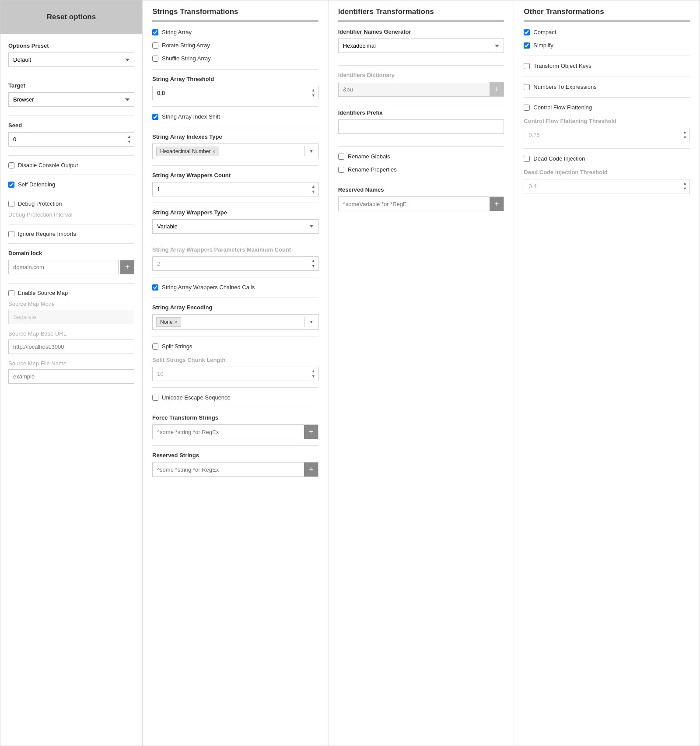 This screenshot has height=746, width=700. Describe the element at coordinates (155, 117) in the screenshot. I see `string-array-index-shift-checkbox` at that location.